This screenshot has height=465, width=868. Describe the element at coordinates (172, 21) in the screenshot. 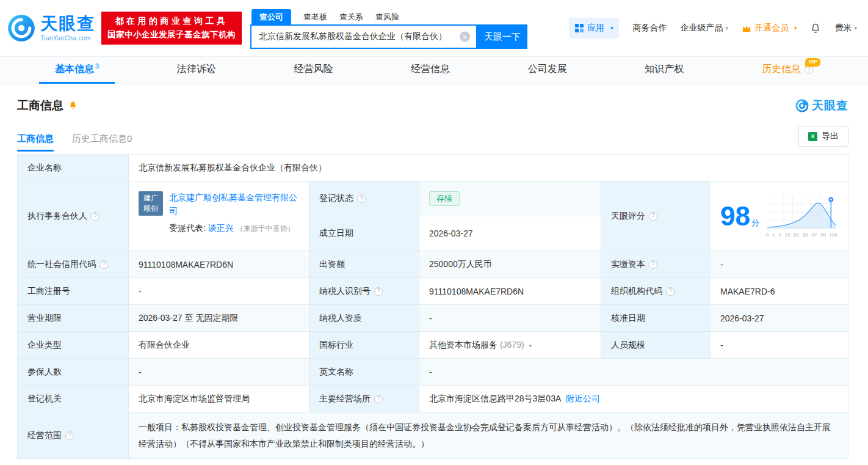

I see `promo-banner-line1: 都在用的商业查询工具` at that location.